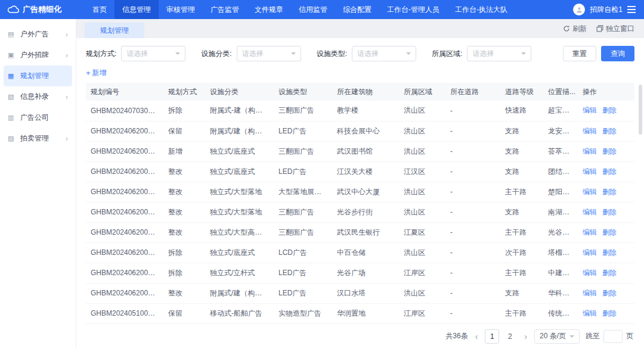 This screenshot has height=349, width=644. Describe the element at coordinates (618, 54) in the screenshot. I see `search-button: 查询` at that location.